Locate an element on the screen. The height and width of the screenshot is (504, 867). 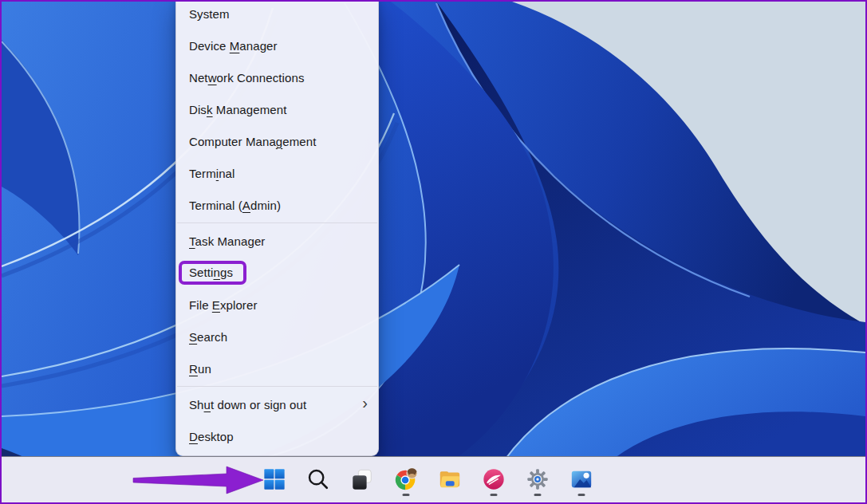
menu-item-label: File Explorer is located at coordinates (223, 305).